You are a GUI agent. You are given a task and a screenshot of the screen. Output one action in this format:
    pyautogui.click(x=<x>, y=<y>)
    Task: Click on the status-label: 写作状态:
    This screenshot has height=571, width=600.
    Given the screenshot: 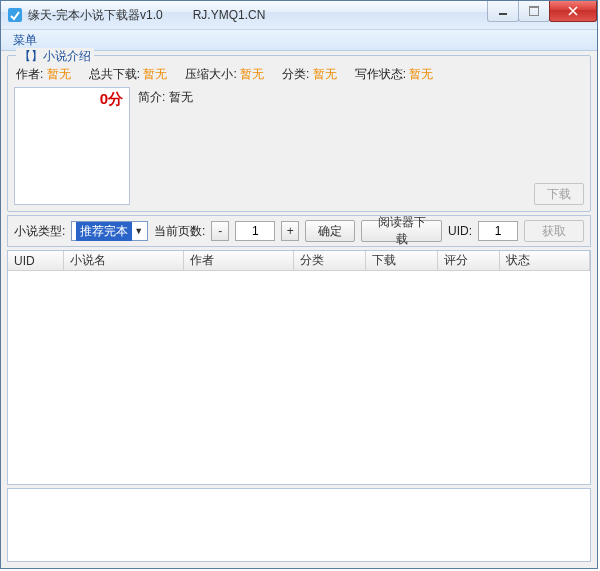 What is the action you would take?
    pyautogui.click(x=380, y=74)
    